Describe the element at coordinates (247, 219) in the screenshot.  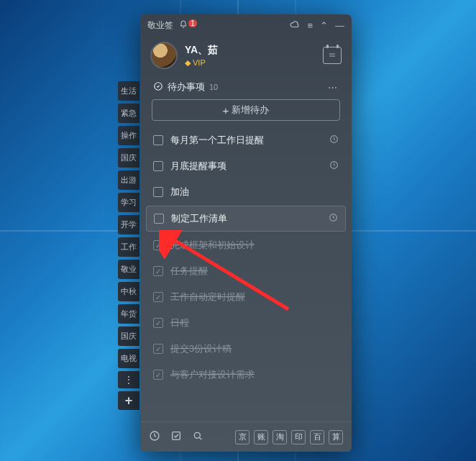
I see `todo-text: 制定工作清单` at that location.